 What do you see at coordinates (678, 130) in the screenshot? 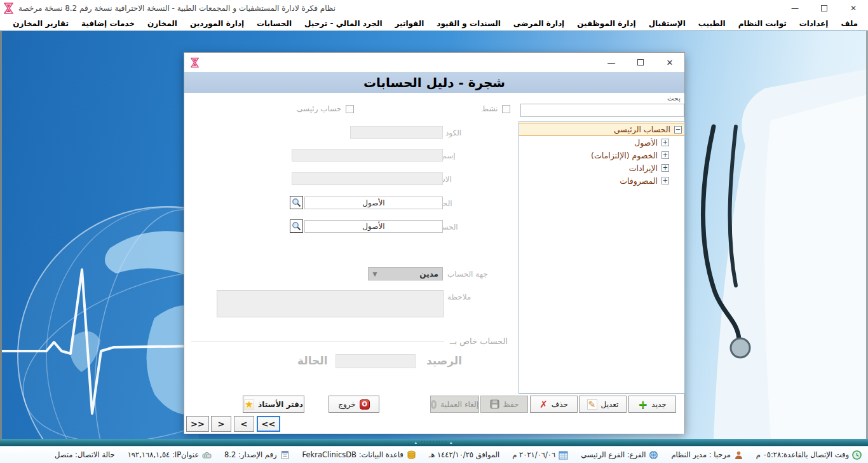
I see `collapse-icon: −` at bounding box center [678, 130].